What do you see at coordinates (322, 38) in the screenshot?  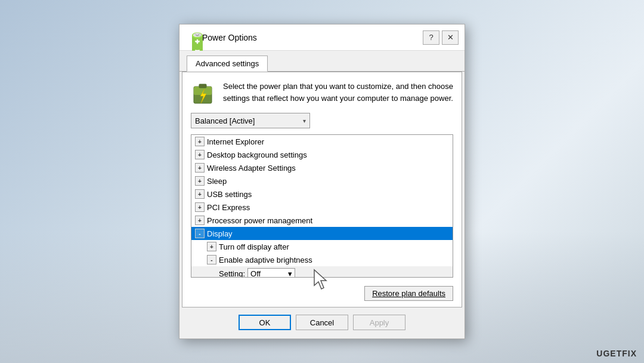 I see `title-bar: 🔋 Power Options ? ✕` at bounding box center [322, 38].